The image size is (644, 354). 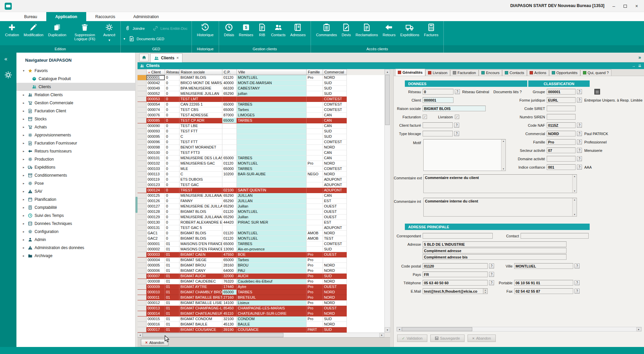 I want to click on cell-raison-sociale: BIGMAT BAULE, so click(x=201, y=324).